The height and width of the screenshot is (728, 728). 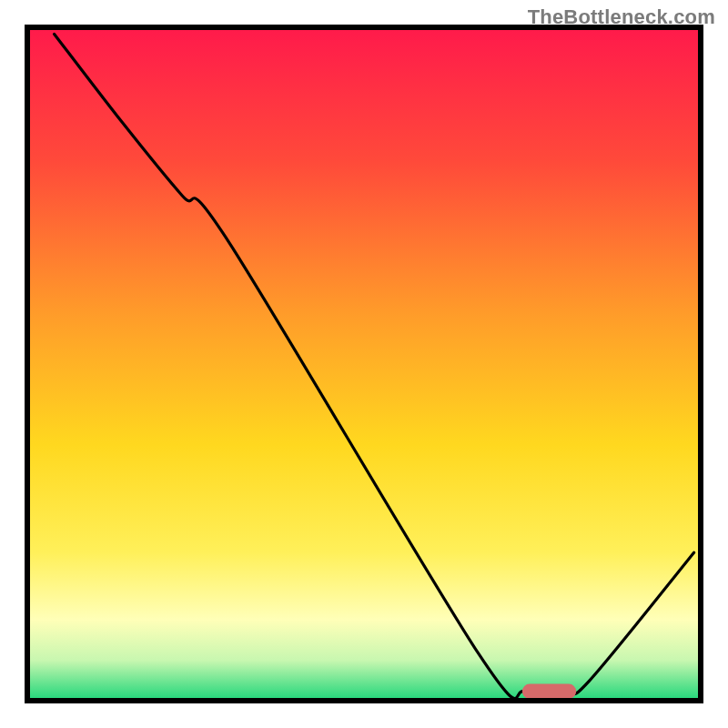 I want to click on optimal-range-marker, so click(x=550, y=692).